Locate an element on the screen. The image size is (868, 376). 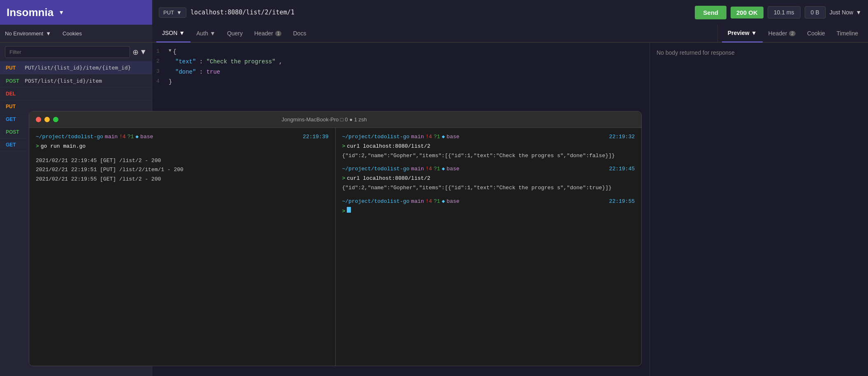
method-arrow: ▼ is located at coordinates (179, 12).